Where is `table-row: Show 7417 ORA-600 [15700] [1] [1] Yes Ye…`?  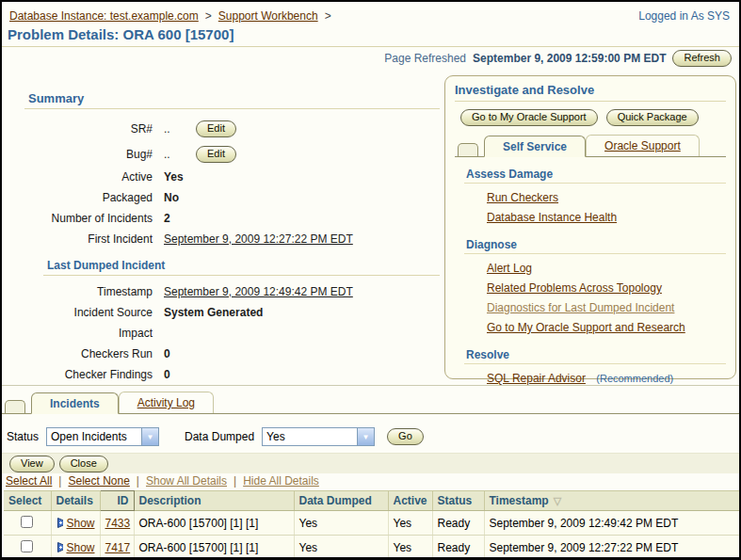 table-row: Show 7417 ORA-600 [15700] [1] [1] Yes Ye… is located at coordinates (373, 548).